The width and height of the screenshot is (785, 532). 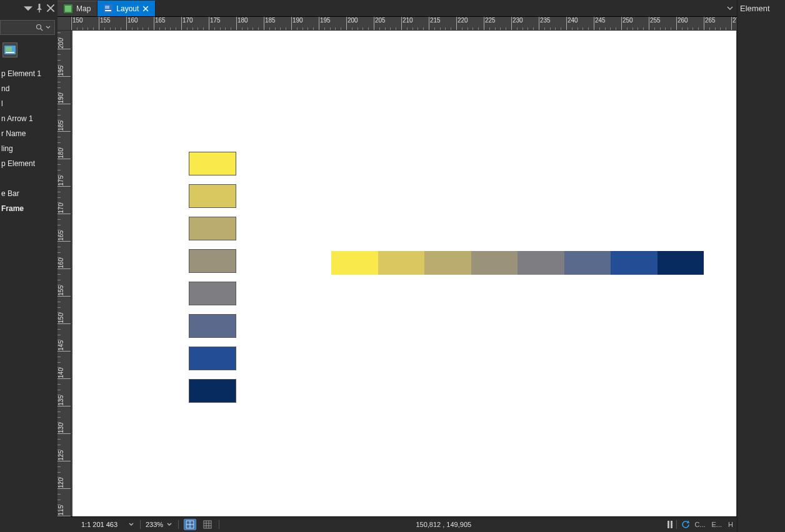 I want to click on map-icon, so click(x=68, y=9).